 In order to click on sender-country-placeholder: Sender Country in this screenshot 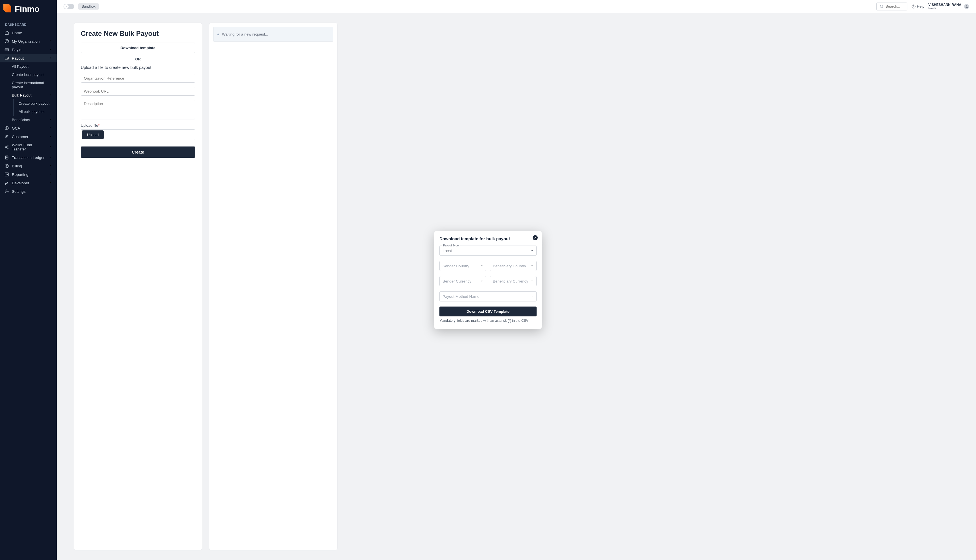, I will do `click(456, 266)`.